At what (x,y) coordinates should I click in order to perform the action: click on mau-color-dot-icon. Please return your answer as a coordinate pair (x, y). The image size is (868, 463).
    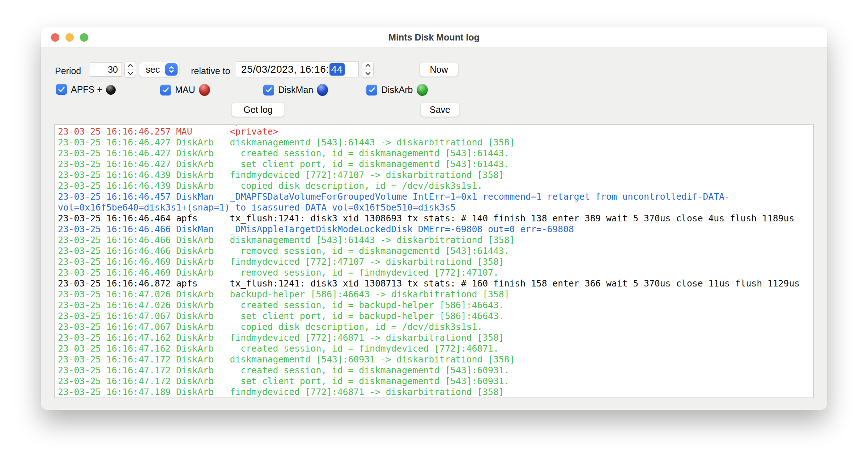
    Looking at the image, I should click on (205, 90).